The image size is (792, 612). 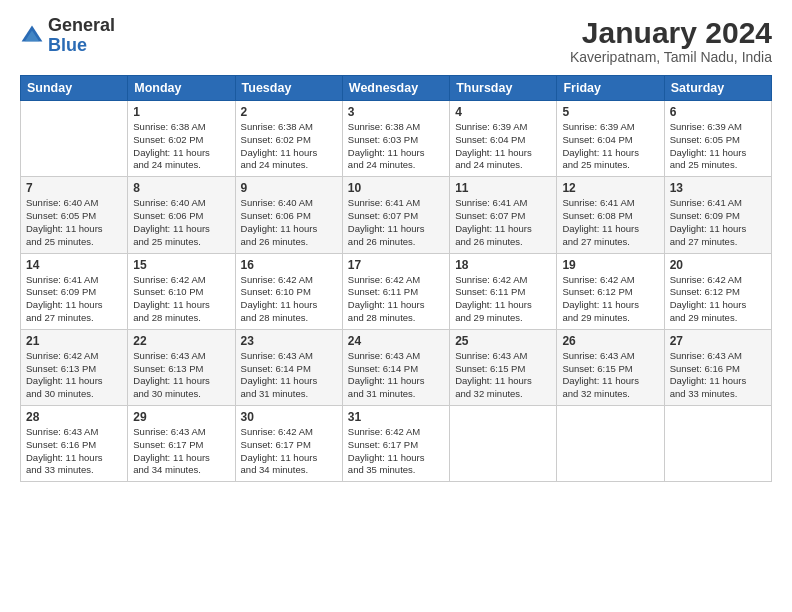 What do you see at coordinates (74, 376) in the screenshot?
I see `day-info: Sunrise: 6:42 AM Sunset: 6:13 PM Dayligh…` at bounding box center [74, 376].